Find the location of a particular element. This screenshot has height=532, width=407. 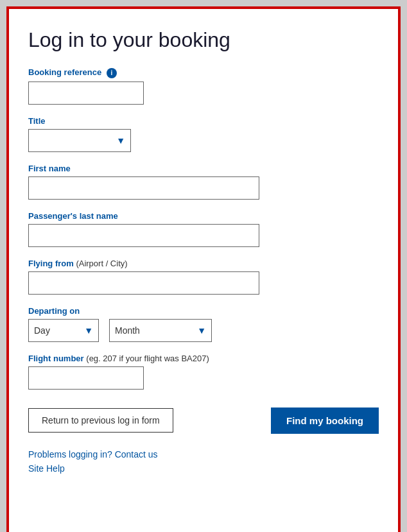

booking-reference-group: Booking reference i is located at coordinates (204, 86).